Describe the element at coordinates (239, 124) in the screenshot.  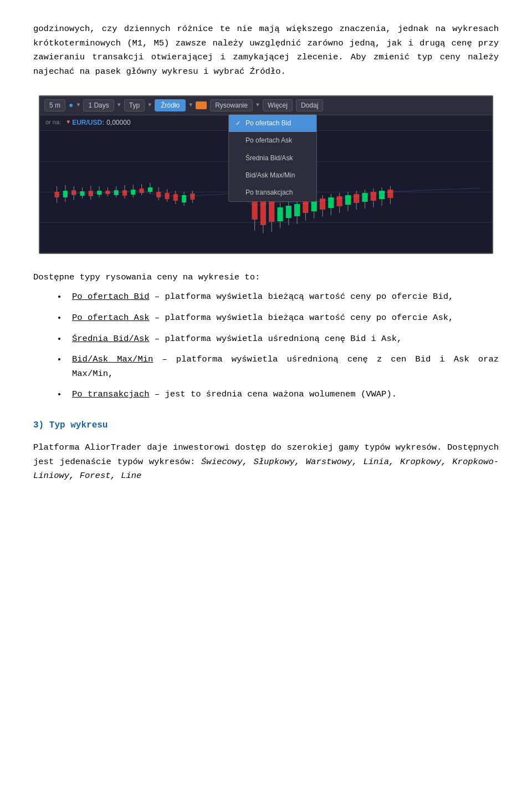
I see `check-icon: ✓` at that location.